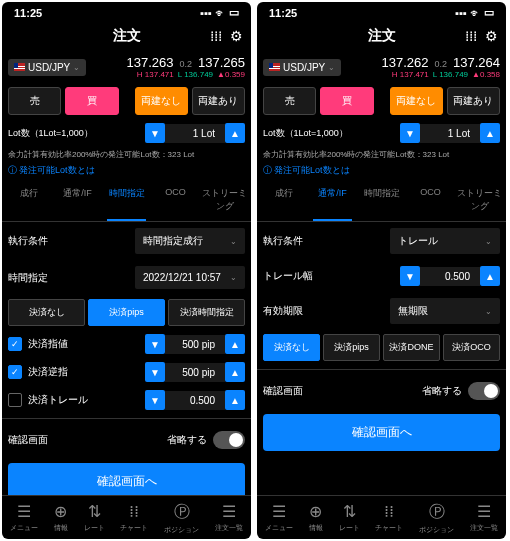  I want to click on trail-checkbox, so click(15, 400).